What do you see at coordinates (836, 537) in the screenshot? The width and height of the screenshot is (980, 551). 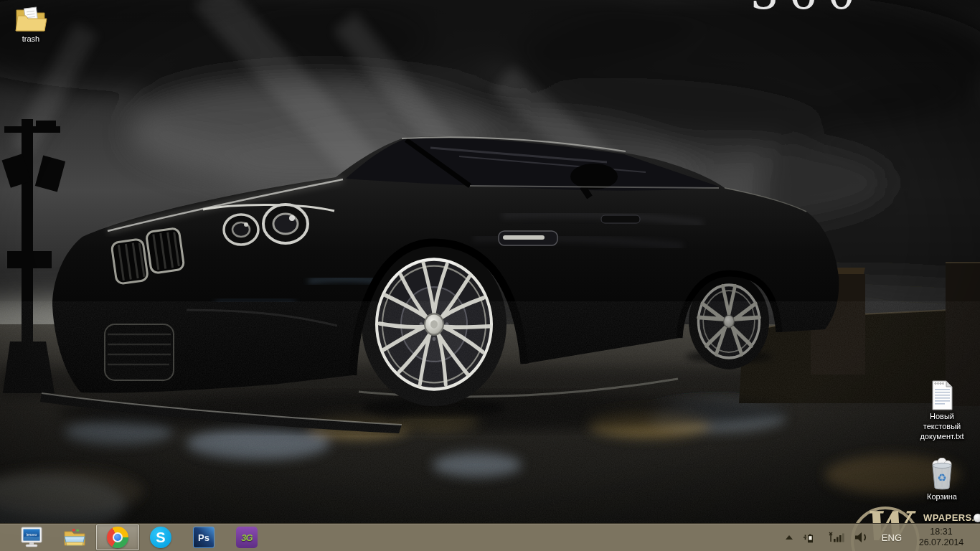 I see `cellular-signal-icon` at bounding box center [836, 537].